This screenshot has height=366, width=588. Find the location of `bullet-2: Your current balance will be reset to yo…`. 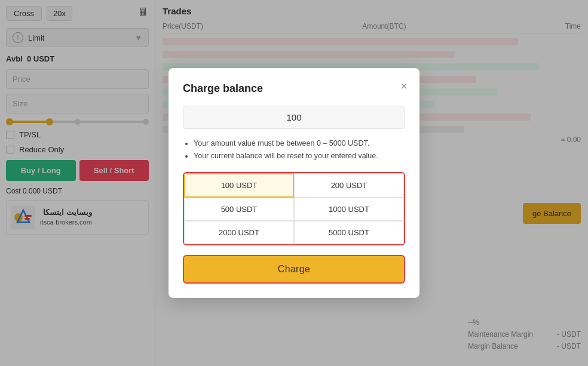

bullet-2: Your current balance will be reset to yo… is located at coordinates (299, 156).